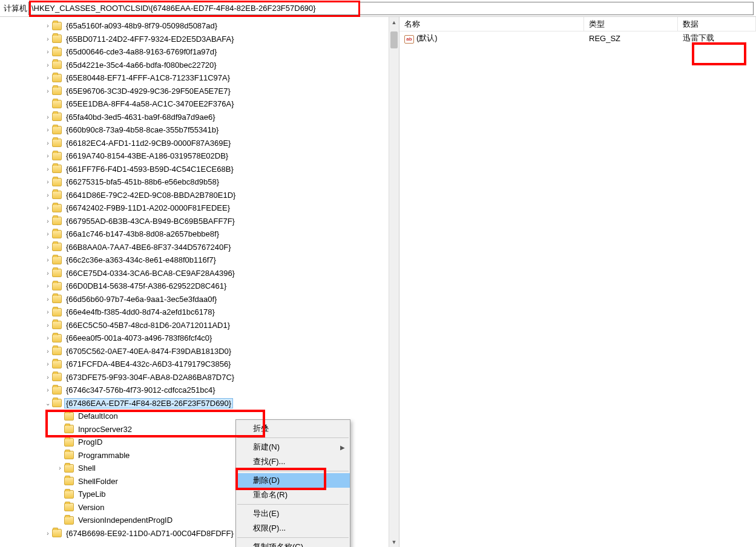 The height and width of the screenshot is (547, 756). I want to click on address-prefix: 计算机, so click(16, 8).